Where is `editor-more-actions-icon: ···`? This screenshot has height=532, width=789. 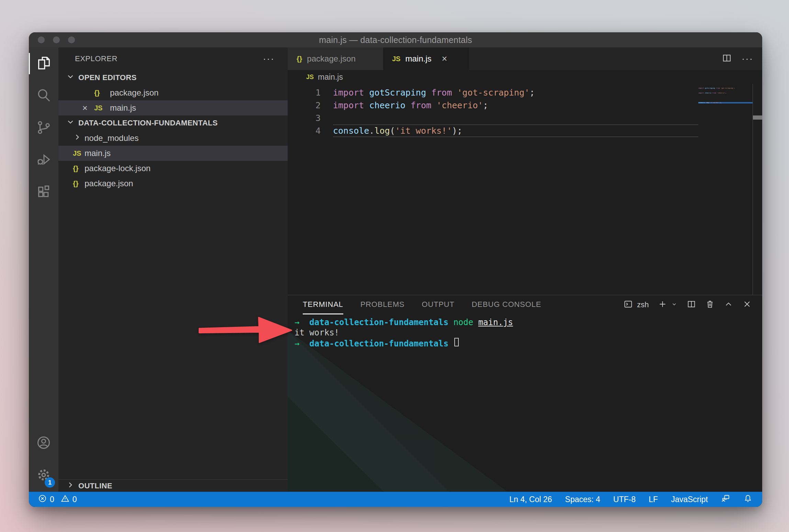 editor-more-actions-icon: ··· is located at coordinates (747, 59).